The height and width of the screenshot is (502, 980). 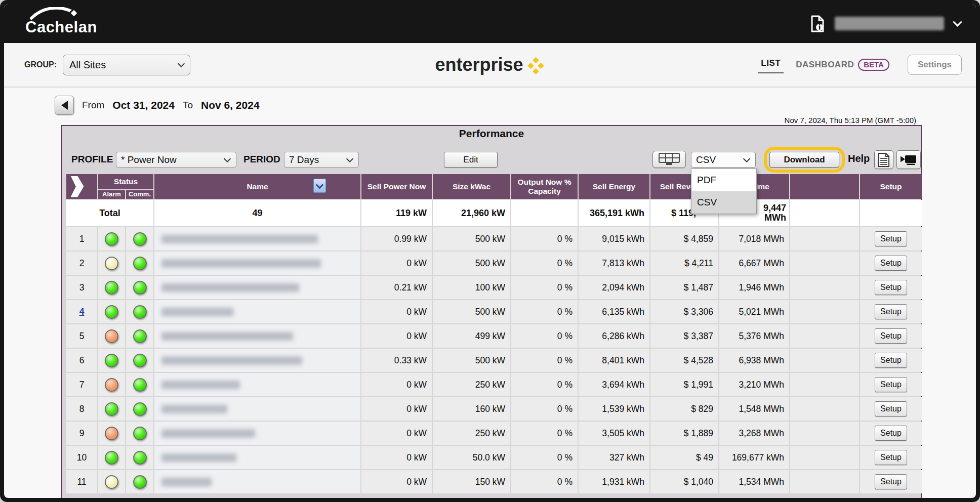 I want to click on previous-period-button, so click(x=64, y=105).